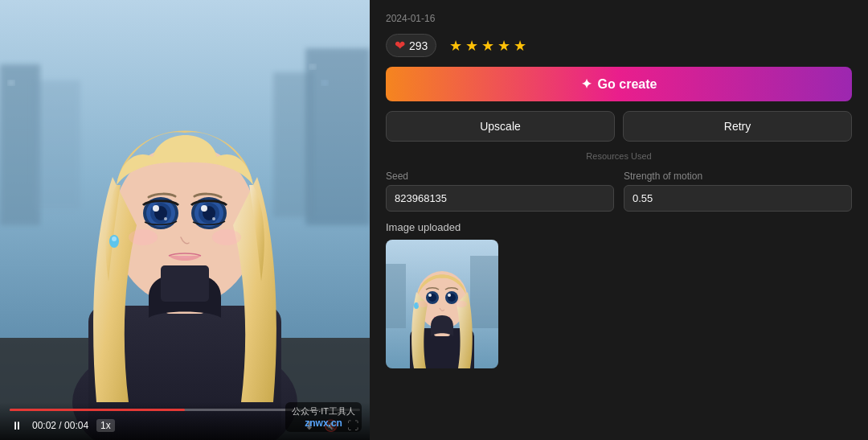 This screenshot has height=440, width=868. What do you see at coordinates (738, 176) in the screenshot?
I see `strength-label: Strength of motion` at bounding box center [738, 176].